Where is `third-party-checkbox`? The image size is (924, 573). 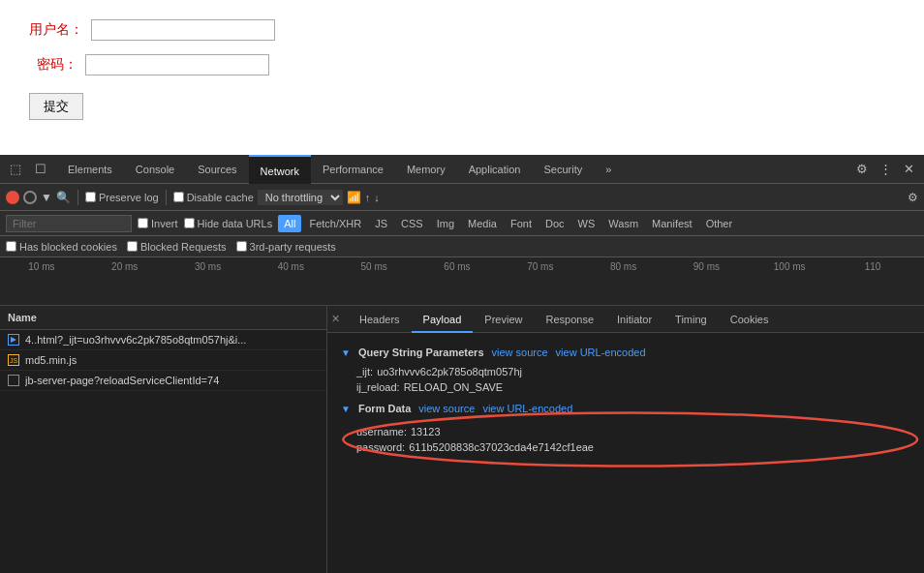
third-party-checkbox is located at coordinates (242, 246).